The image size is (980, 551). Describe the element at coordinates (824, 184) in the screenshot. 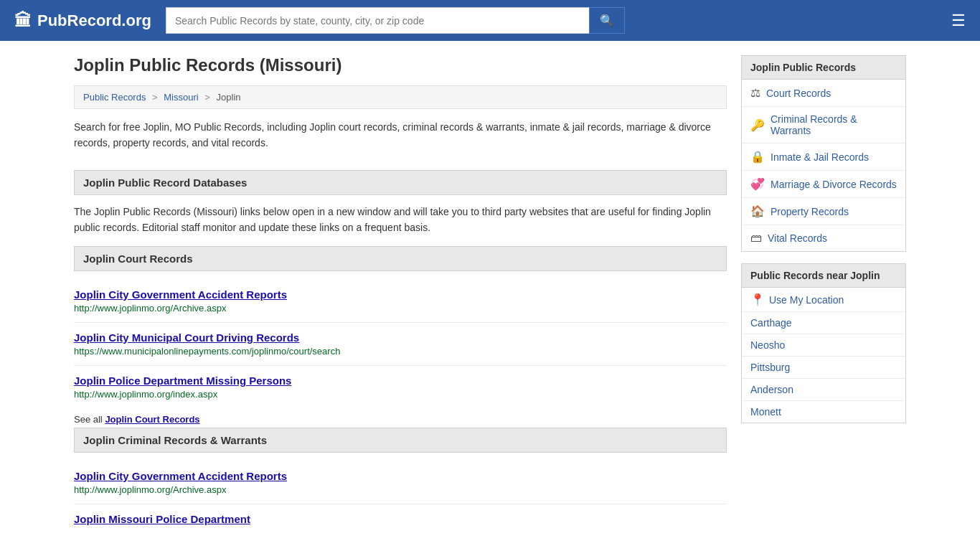

I see `sidebar-item-marriage-records: 💞 Marriage & Divorce Records` at that location.